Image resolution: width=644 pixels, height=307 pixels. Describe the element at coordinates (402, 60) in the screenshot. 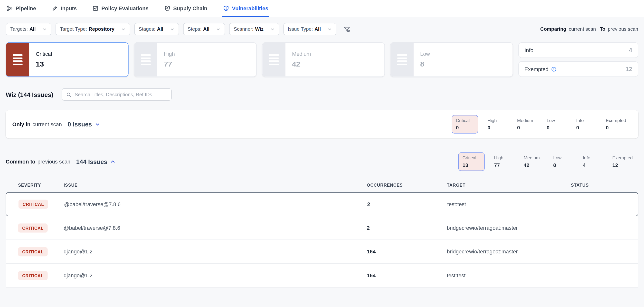

I see `low-severity-icon` at that location.